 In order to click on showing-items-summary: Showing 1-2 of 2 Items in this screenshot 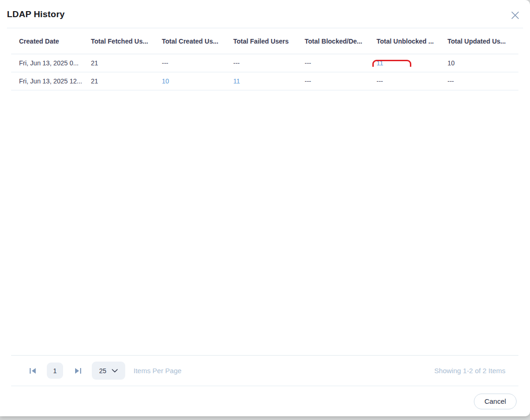, I will do `click(470, 371)`.